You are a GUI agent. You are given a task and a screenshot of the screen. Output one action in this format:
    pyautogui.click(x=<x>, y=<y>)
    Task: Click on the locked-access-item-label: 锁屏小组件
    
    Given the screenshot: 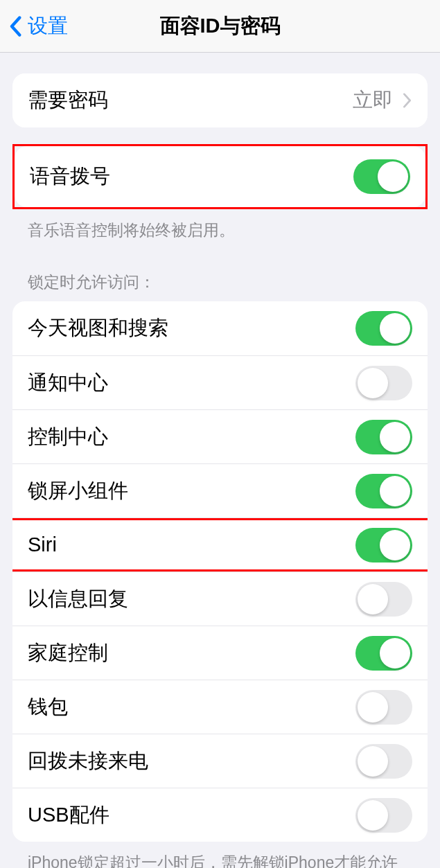 What is the action you would take?
    pyautogui.click(x=78, y=491)
    